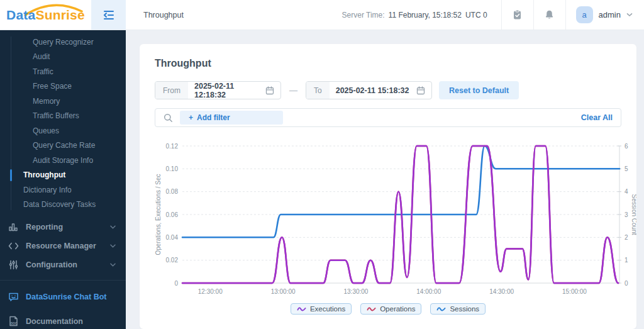 Image resolution: width=644 pixels, height=329 pixels. What do you see at coordinates (364, 15) in the screenshot?
I see `server-time-label: Server Time:` at bounding box center [364, 15].